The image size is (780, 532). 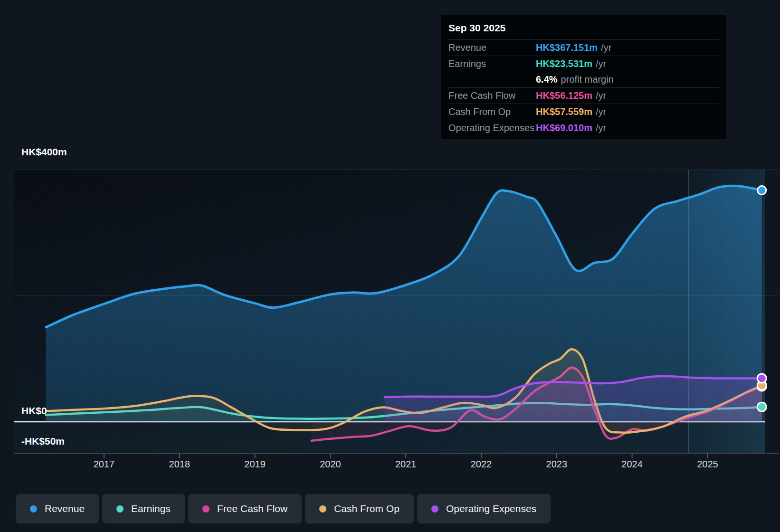 I want to click on tooltip-label: Revenue, so click(x=492, y=48).